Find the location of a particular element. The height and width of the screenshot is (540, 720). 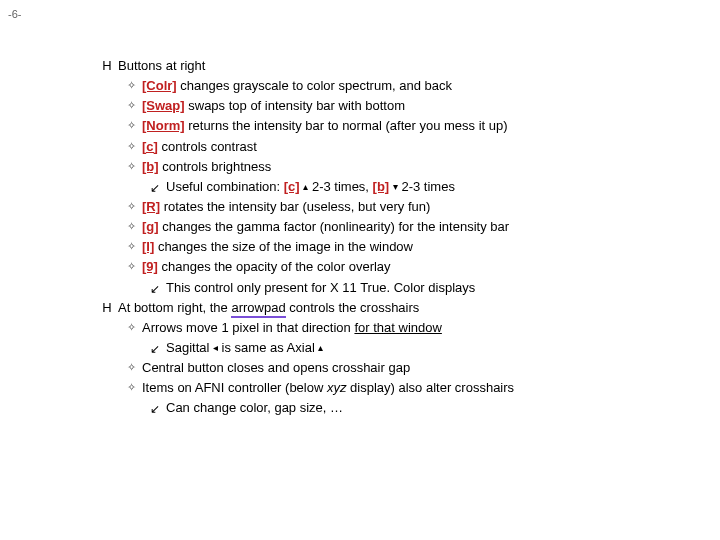

xyz-label: xyz is located at coordinates (337, 388).